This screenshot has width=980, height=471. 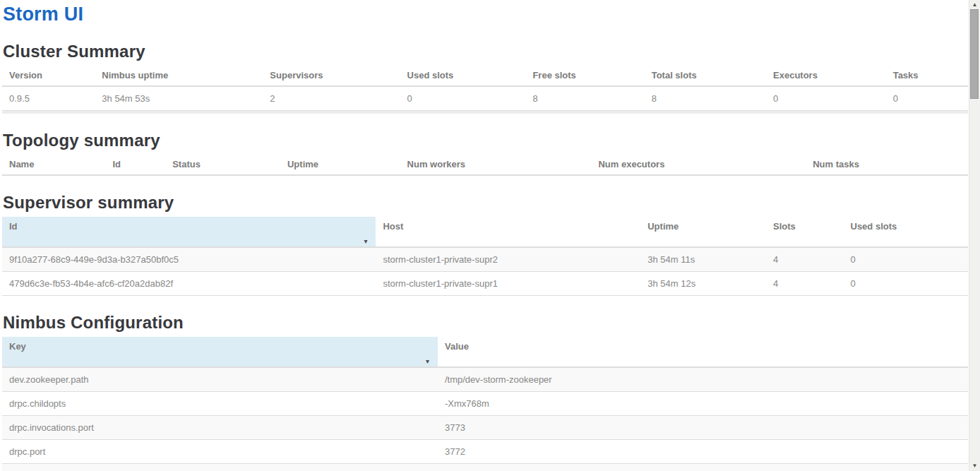 I want to click on column-header-slots: Slots, so click(x=805, y=232).